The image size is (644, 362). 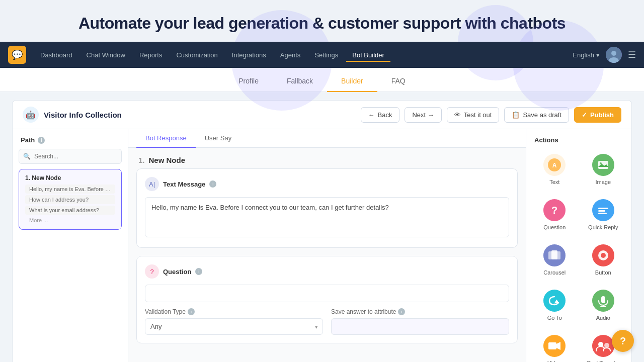 What do you see at coordinates (191, 312) in the screenshot?
I see `validation-info-icon: i` at bounding box center [191, 312].